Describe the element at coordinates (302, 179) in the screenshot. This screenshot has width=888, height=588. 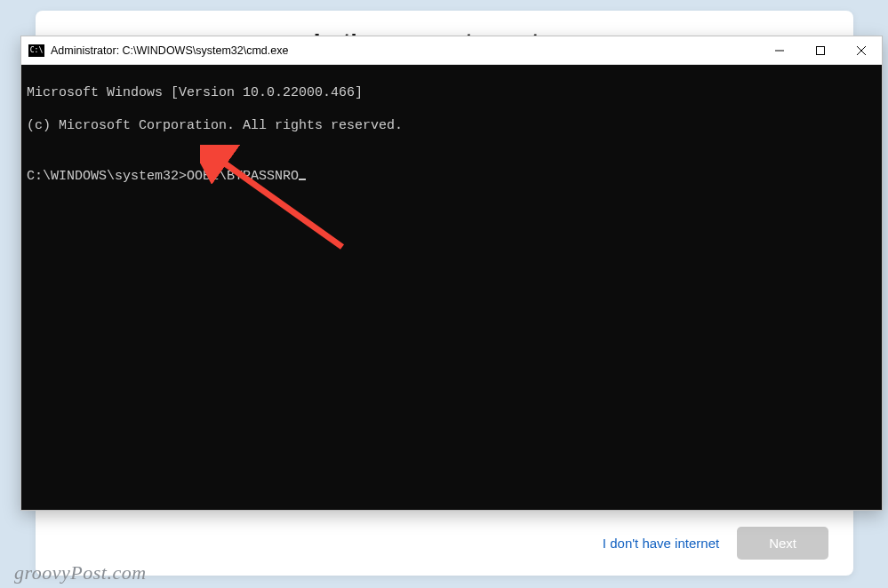
I see `cmd-cursor` at that location.